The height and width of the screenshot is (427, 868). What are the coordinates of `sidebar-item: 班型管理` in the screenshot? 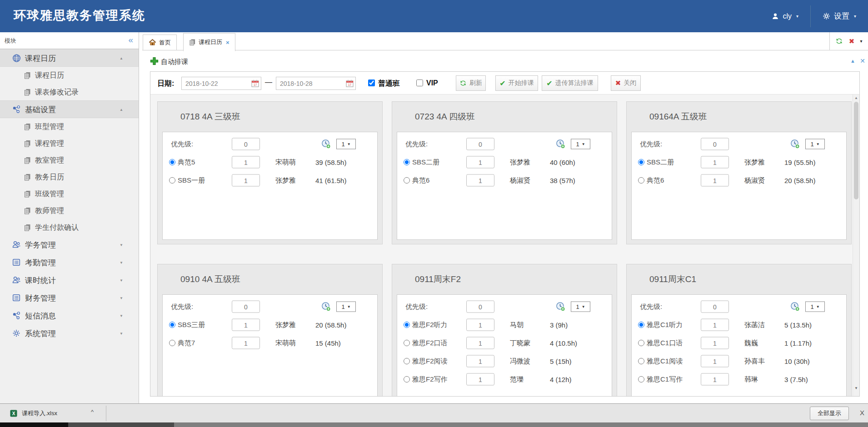 It's located at (69, 126).